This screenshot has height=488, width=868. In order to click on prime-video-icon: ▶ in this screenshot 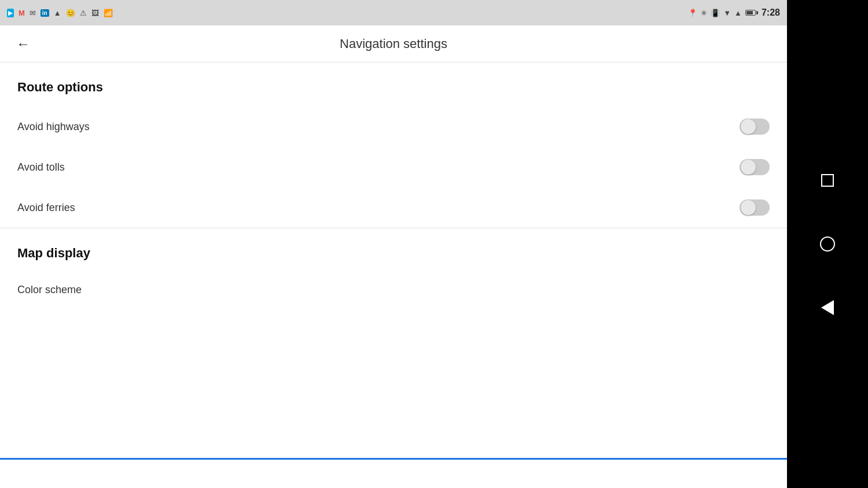, I will do `click(10, 13)`.